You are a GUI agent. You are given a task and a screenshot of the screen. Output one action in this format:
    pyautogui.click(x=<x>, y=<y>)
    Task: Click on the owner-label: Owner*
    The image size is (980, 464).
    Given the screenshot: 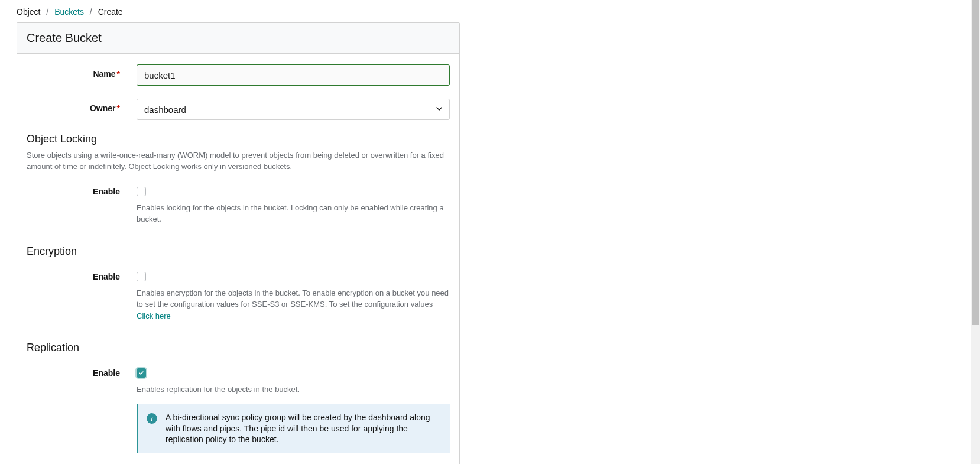 What is the action you would take?
    pyautogui.click(x=82, y=106)
    